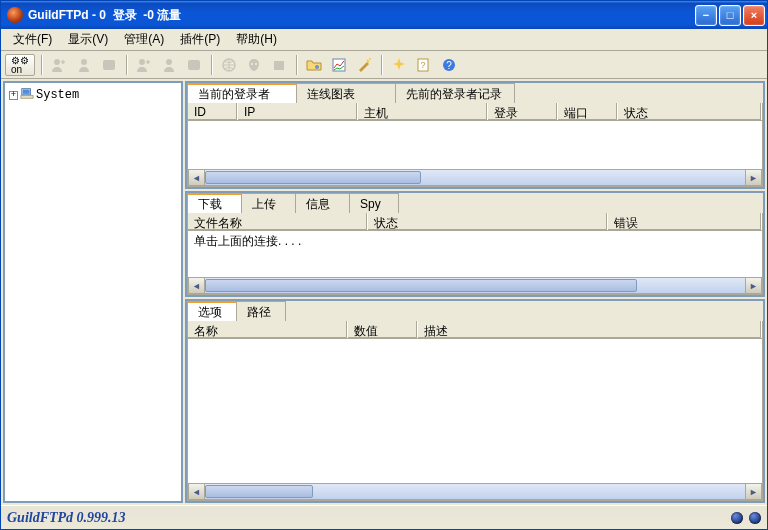 The width and height of the screenshot is (768, 530). Describe the element at coordinates (384, 517) in the screenshot. I see `status-bar: GuildFTPd 0.999.13` at that location.